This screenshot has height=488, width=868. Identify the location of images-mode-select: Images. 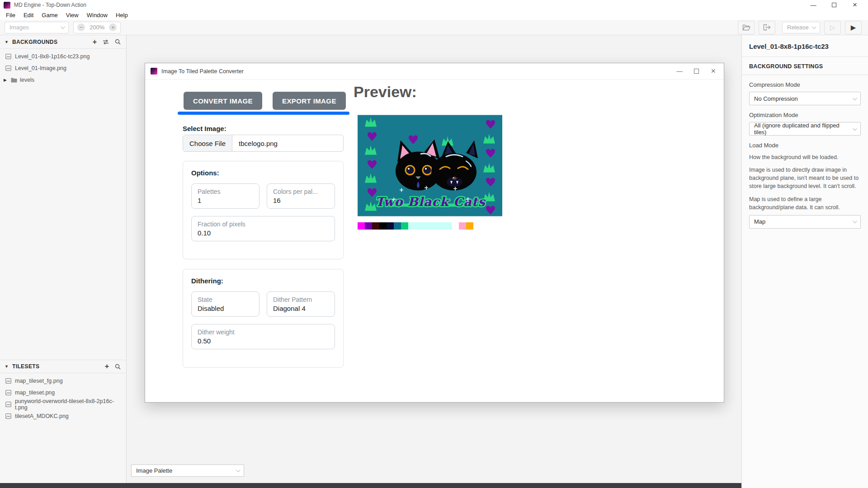
(37, 28).